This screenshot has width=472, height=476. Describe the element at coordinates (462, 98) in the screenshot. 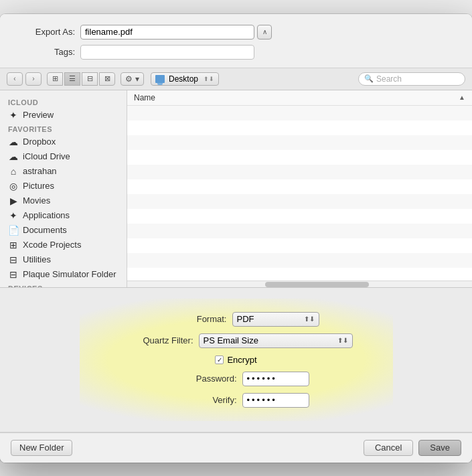

I see `sort-arrow-icon: ▲` at that location.